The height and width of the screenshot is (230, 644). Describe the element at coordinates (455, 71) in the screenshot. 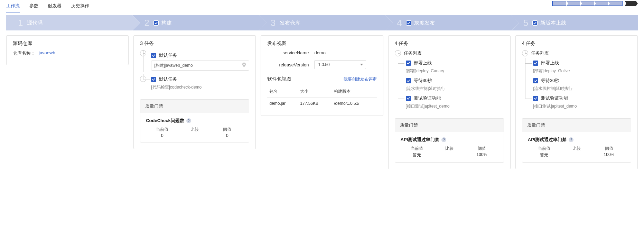

I see `task-detail-text: [部署]deploy_Canary` at that location.